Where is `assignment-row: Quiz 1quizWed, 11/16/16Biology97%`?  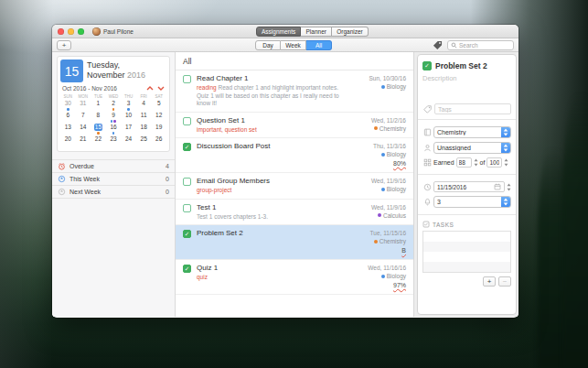
assignment-row: Quiz 1quizWed, 11/16/16Biology97% is located at coordinates (294, 277).